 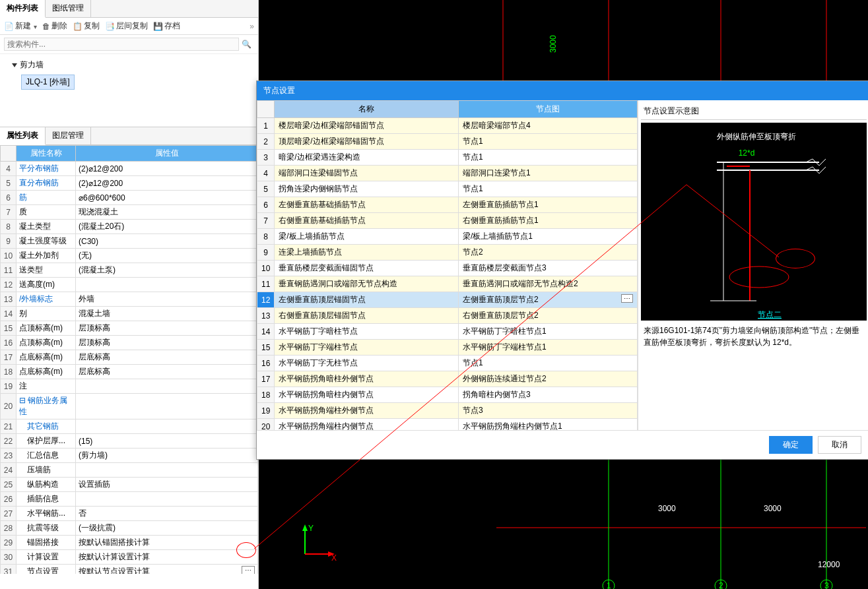 I want to click on node-img: 楼层暗梁端部节点4, so click(x=548, y=126).